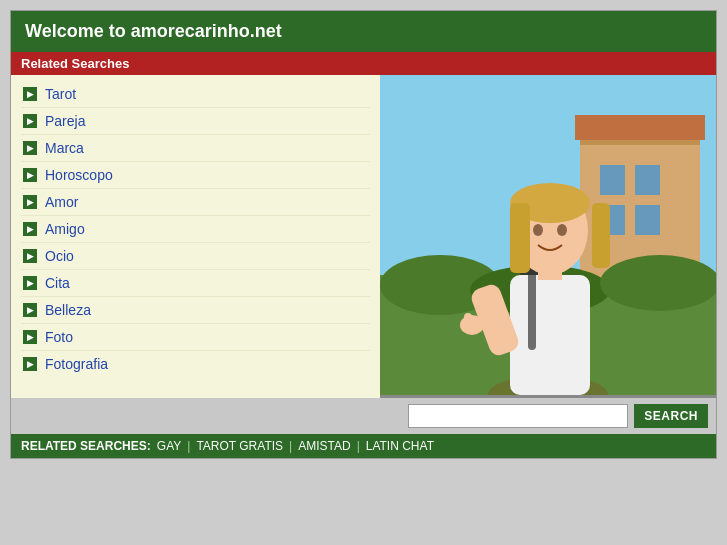 The width and height of the screenshot is (727, 545). What do you see at coordinates (68, 310) in the screenshot?
I see `link-belleza: Belleza` at bounding box center [68, 310].